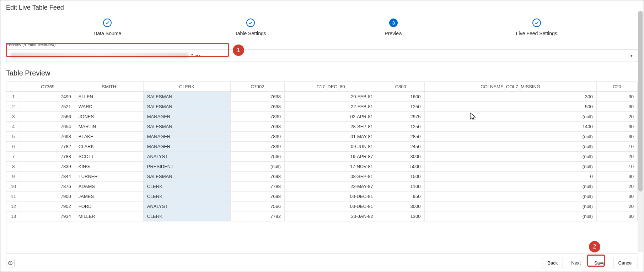 The width and height of the screenshot is (644, 272). What do you see at coordinates (109, 187) in the screenshot?
I see `cell: ADAMS` at bounding box center [109, 187].